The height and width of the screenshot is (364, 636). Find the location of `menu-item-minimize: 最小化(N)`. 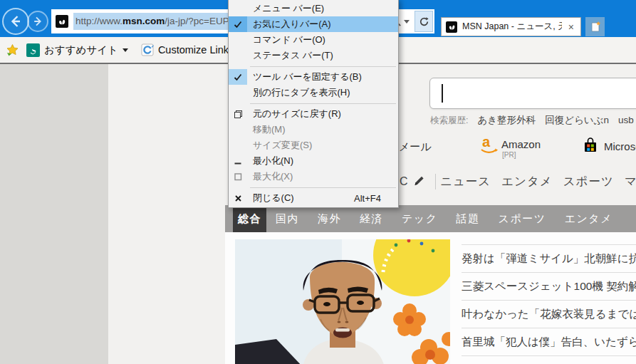

menu-item-minimize: 最小化(N) is located at coordinates (313, 161).